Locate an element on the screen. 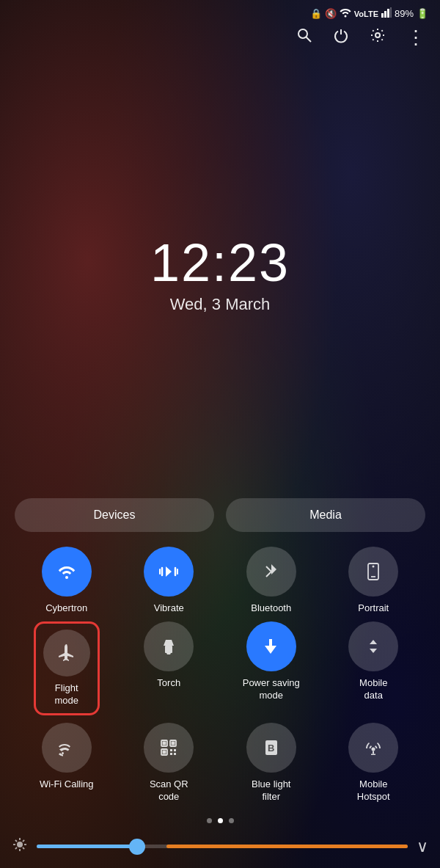 This screenshot has width=440, height=868. vibrate-label: Vibrate is located at coordinates (169, 609).